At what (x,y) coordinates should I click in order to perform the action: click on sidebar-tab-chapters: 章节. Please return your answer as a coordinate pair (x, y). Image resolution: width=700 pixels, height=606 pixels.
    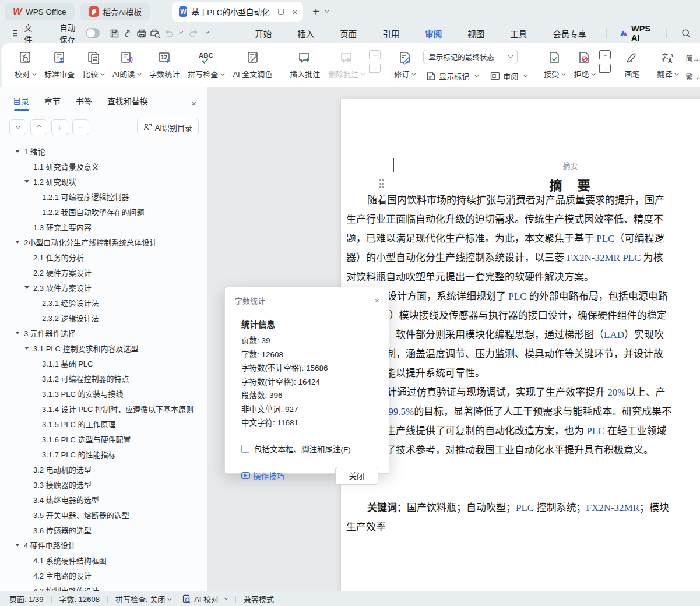
    Looking at the image, I should click on (52, 104).